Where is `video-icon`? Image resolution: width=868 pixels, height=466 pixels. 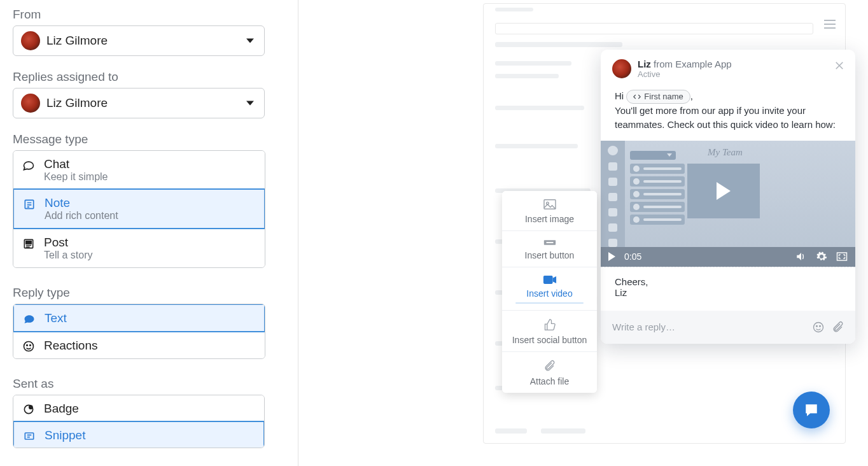
video-icon is located at coordinates (550, 280).